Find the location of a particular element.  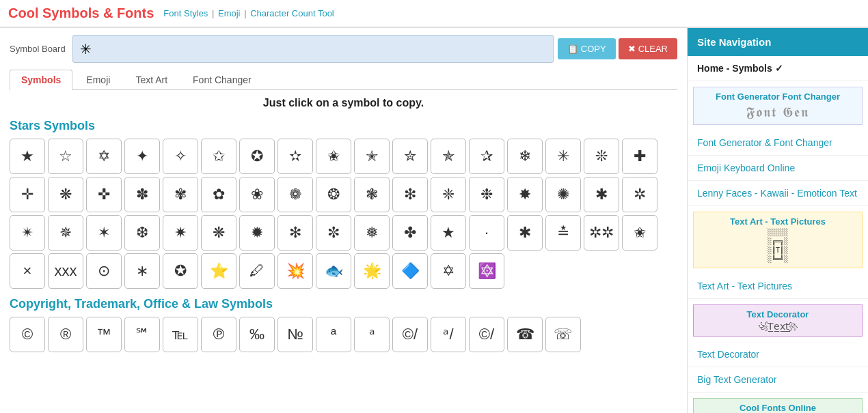

symbol-cell: ✤ is located at coordinates (410, 233).